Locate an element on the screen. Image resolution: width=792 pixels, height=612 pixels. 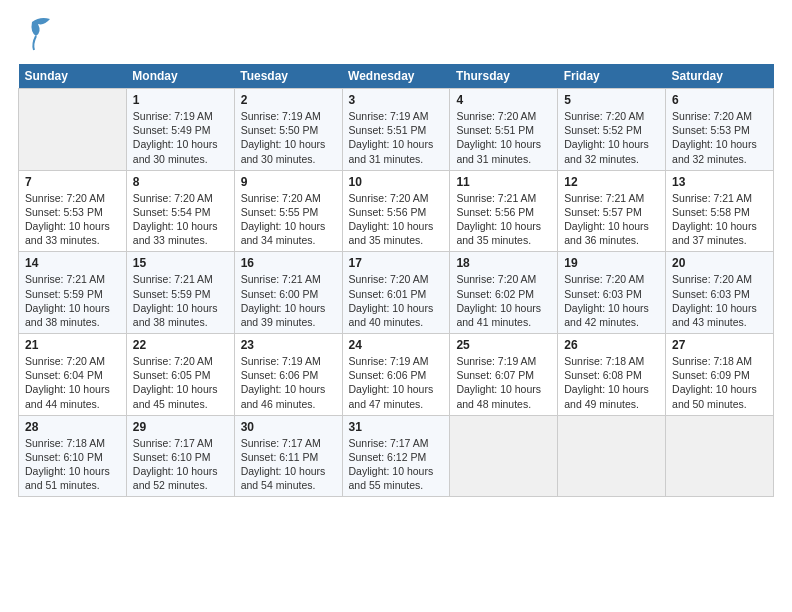
calendar-cell: 25Sunrise: 7:19 AM Sunset: 6:07 PM Dayli… is located at coordinates (504, 375).